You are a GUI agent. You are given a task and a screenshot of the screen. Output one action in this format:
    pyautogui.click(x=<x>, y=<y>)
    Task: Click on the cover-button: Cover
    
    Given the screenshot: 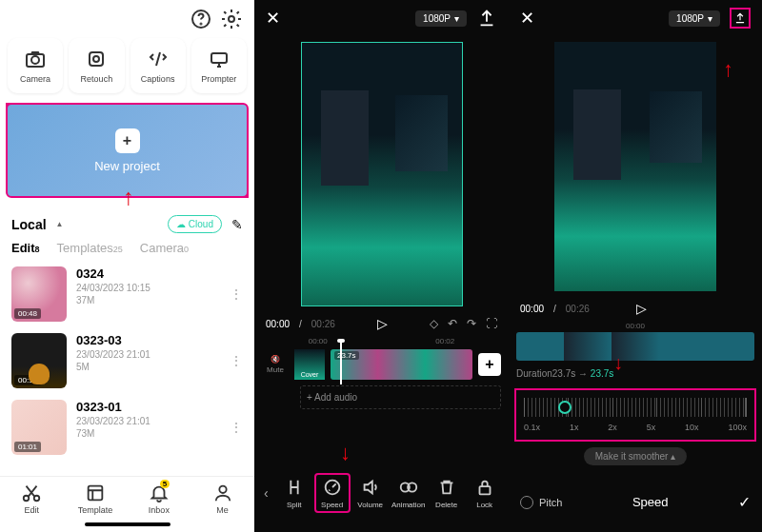 What is the action you would take?
    pyautogui.click(x=310, y=365)
    